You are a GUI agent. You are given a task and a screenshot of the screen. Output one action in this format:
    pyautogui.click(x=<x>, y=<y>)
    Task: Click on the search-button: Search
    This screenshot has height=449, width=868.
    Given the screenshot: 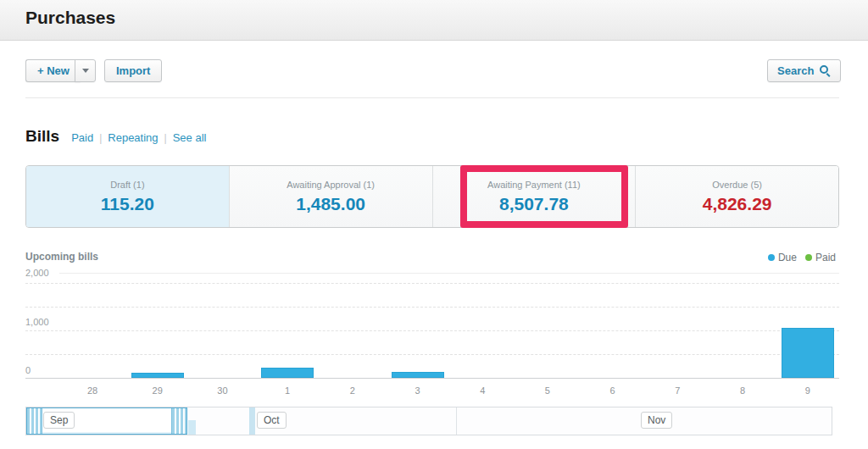 What is the action you would take?
    pyautogui.click(x=804, y=71)
    